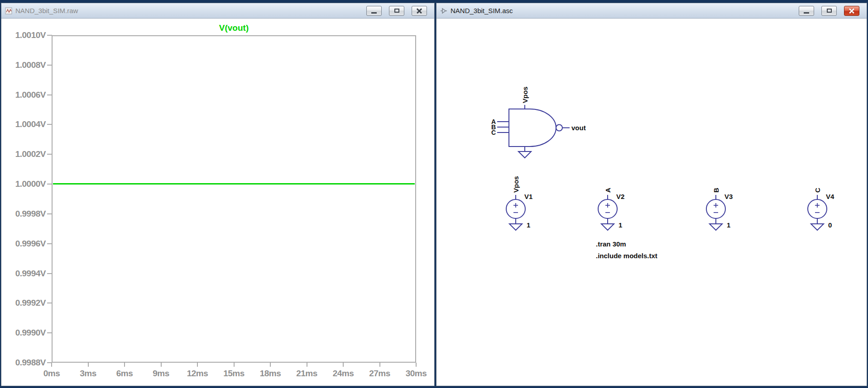  I want to click on y-tick-label: 1.0010V, so click(24, 35).